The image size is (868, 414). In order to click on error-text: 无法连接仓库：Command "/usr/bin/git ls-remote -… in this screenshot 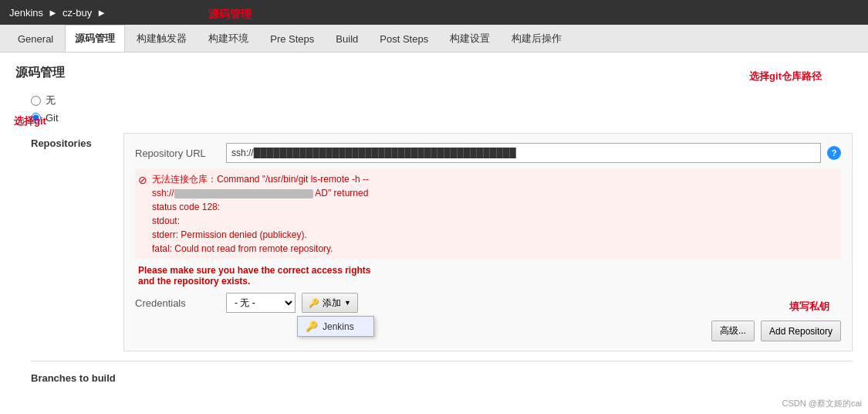, I will do `click(261, 214)`.